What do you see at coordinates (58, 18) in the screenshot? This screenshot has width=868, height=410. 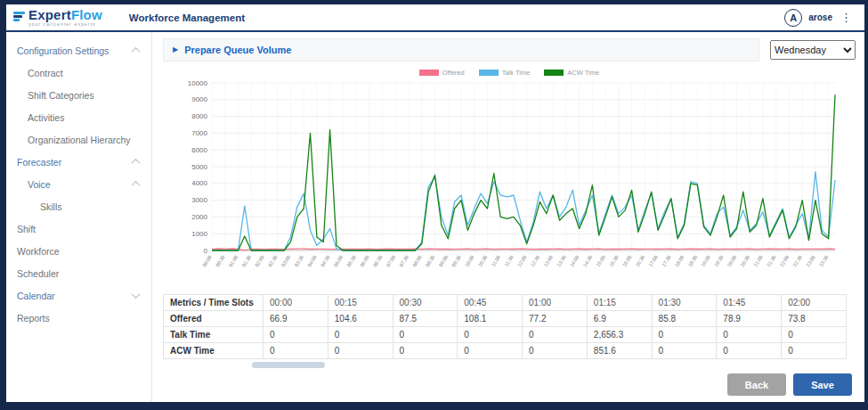 I see `expertflow-logo: ExpertFlow your callcenter experts` at bounding box center [58, 18].